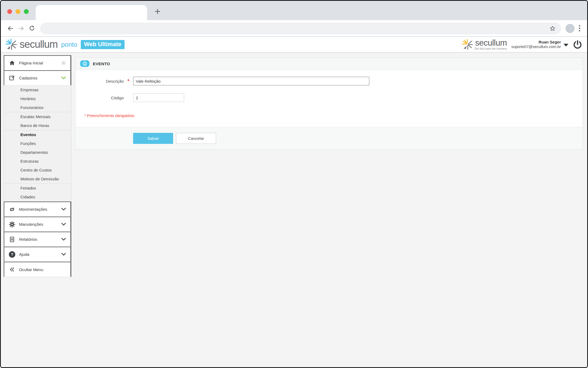 This screenshot has height=368, width=588. What do you see at coordinates (21, 28) in the screenshot?
I see `forward-icon` at bounding box center [21, 28].